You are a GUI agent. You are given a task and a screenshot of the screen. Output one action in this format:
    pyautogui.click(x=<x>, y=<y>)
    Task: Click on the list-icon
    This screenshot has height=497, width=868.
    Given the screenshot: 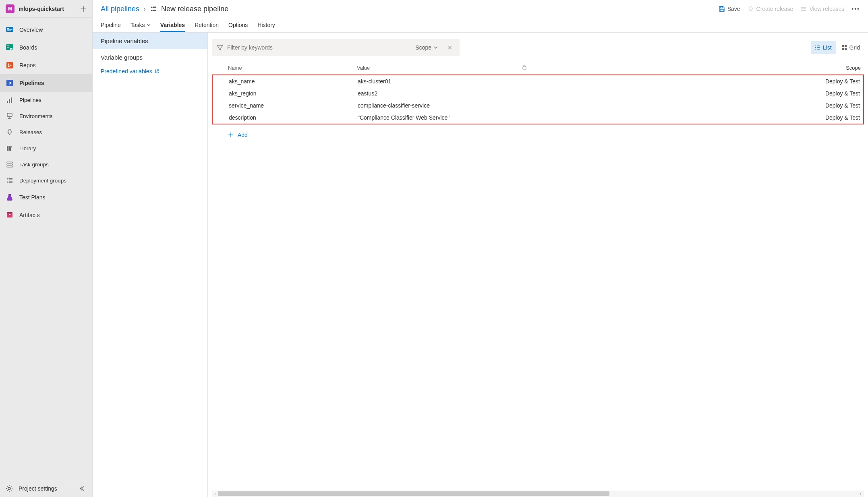 What is the action you would take?
    pyautogui.click(x=804, y=9)
    